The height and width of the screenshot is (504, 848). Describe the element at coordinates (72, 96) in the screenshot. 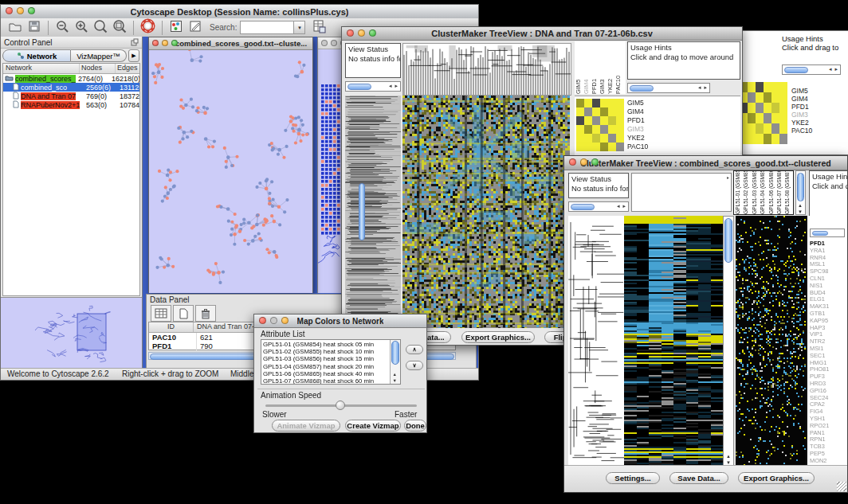

I see `network-tree-row: DNA and Tran 07769(0)183728(0)` at that location.